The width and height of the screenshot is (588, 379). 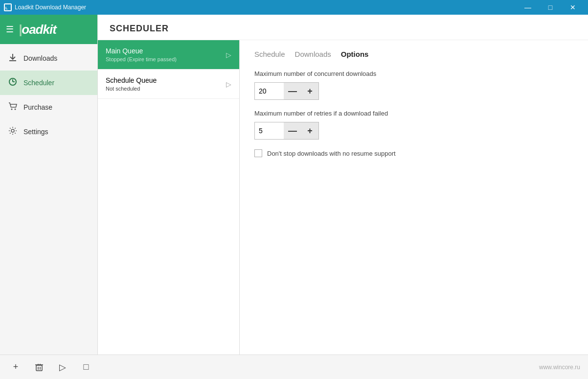 What do you see at coordinates (414, 124) in the screenshot?
I see `max-retries-section: Maximum number of retries if a download …` at bounding box center [414, 124].